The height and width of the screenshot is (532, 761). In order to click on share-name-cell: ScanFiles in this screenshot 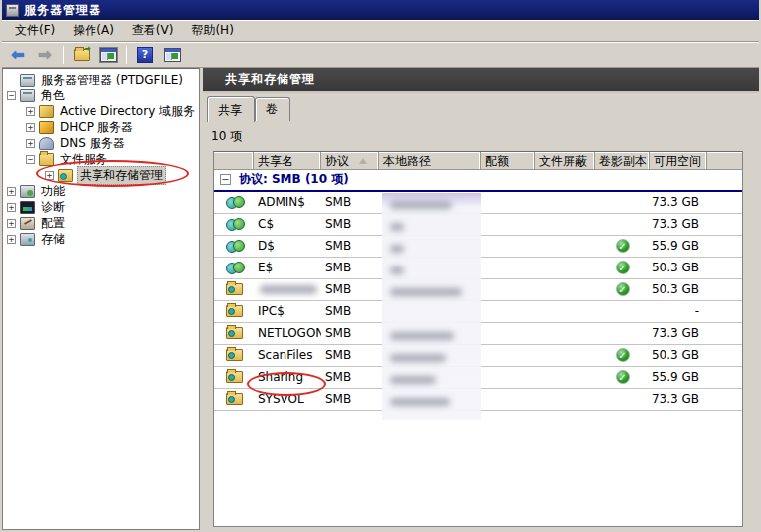, I will do `click(287, 356)`.